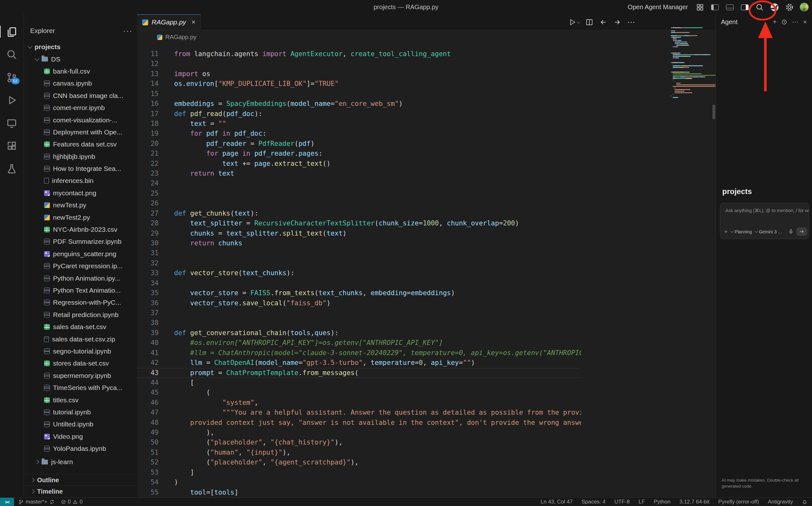  What do you see at coordinates (775, 22) in the screenshot?
I see `new-conversation-icon: +` at bounding box center [775, 22].